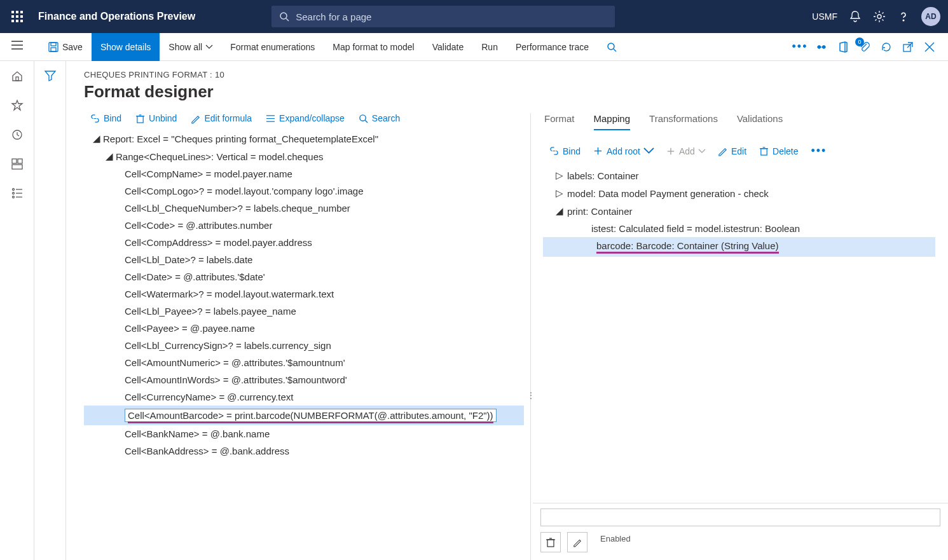  What do you see at coordinates (304, 156) in the screenshot?
I see `tree-node-range: ◢Range<ChequeLines>: Vertical = model.ch…` at bounding box center [304, 156].